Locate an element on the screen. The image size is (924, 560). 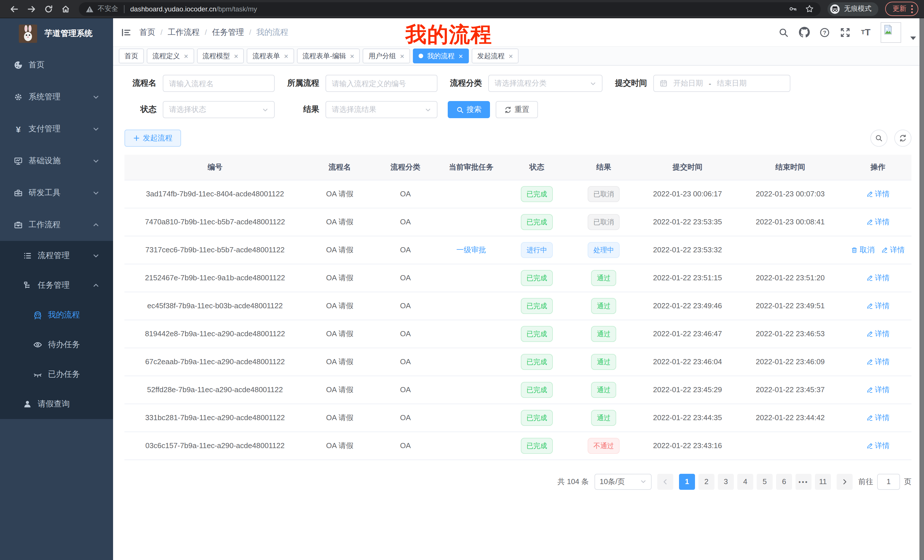
security-warning-label: 不安全 is located at coordinates (108, 9).